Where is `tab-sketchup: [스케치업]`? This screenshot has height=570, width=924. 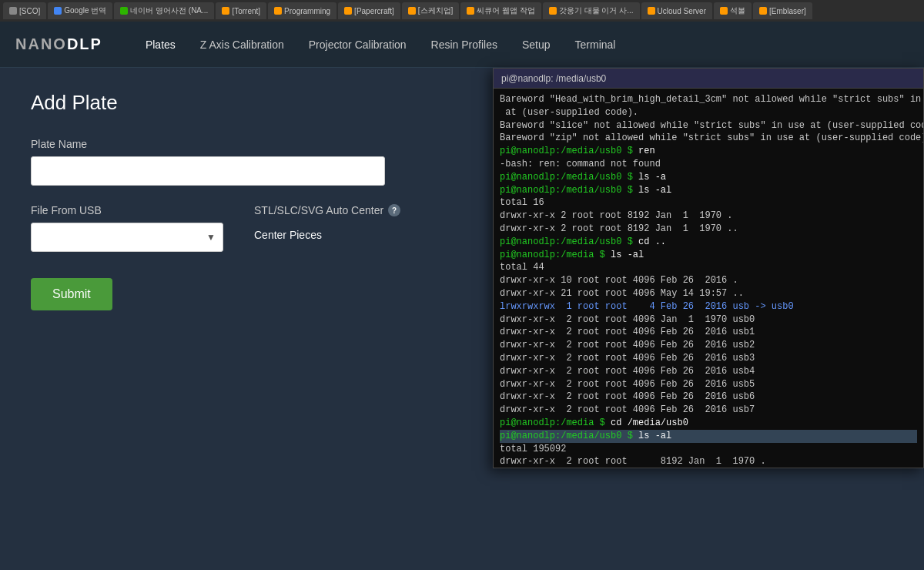
tab-sketchup: [스케치업] is located at coordinates (431, 11).